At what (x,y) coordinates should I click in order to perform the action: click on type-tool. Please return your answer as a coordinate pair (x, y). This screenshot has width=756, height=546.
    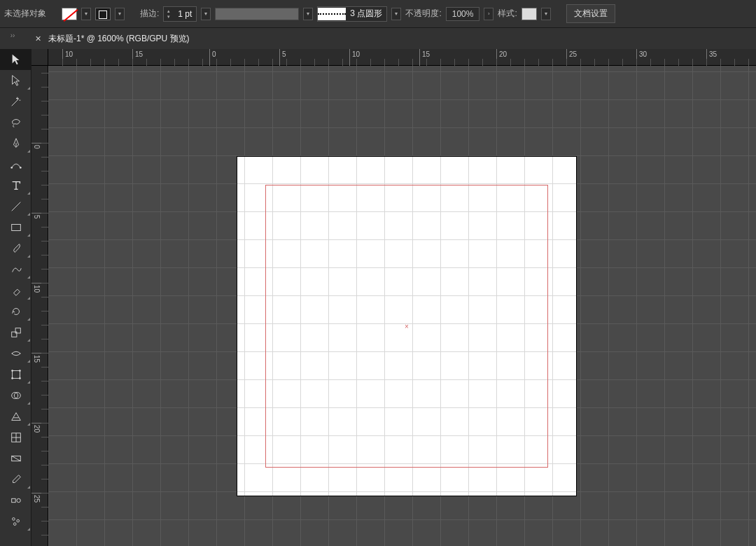
    Looking at the image, I should click on (15, 186).